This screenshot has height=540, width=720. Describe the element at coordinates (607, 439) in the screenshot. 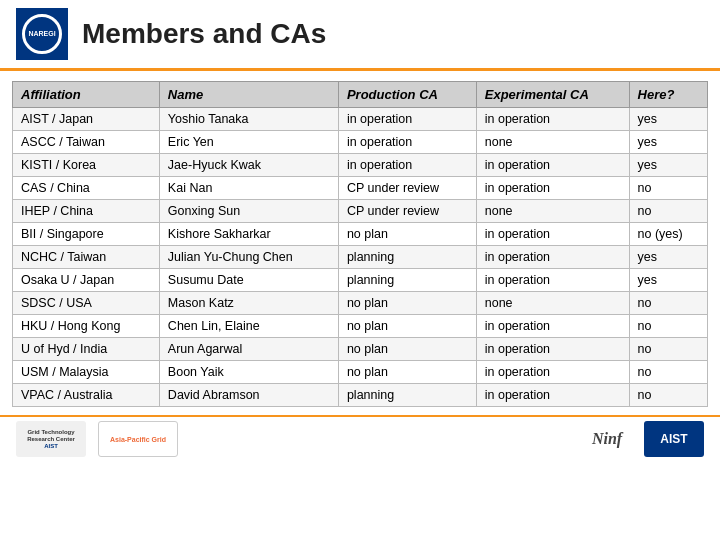

I see `footer-logo-ninf: Ninf` at that location.